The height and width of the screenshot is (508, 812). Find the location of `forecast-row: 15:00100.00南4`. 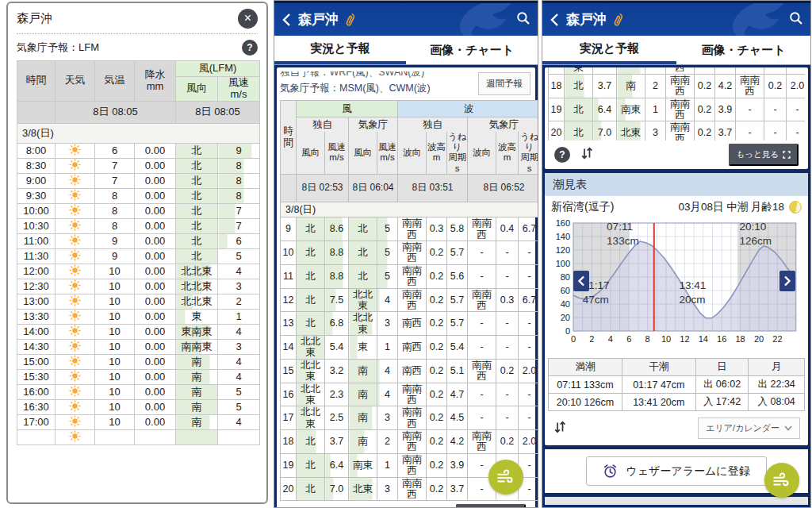

forecast-row: 15:00100.00南4 is located at coordinates (139, 362).